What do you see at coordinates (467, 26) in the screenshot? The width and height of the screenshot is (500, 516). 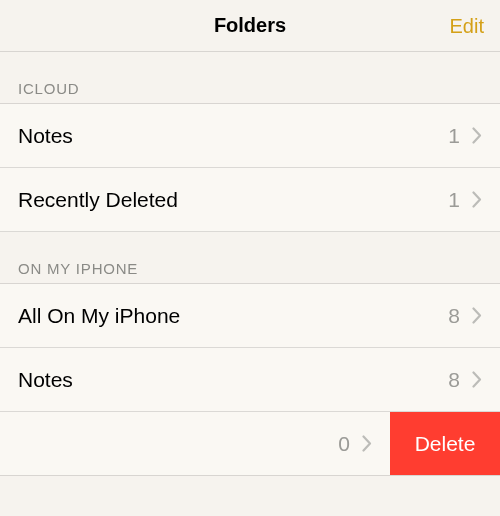 I see `edit-button: Edit` at bounding box center [467, 26].